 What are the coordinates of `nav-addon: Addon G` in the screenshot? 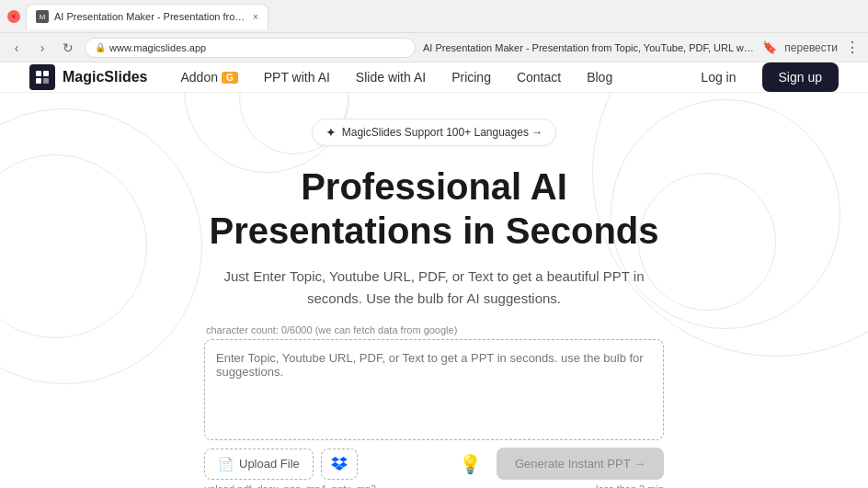 It's located at (209, 77).